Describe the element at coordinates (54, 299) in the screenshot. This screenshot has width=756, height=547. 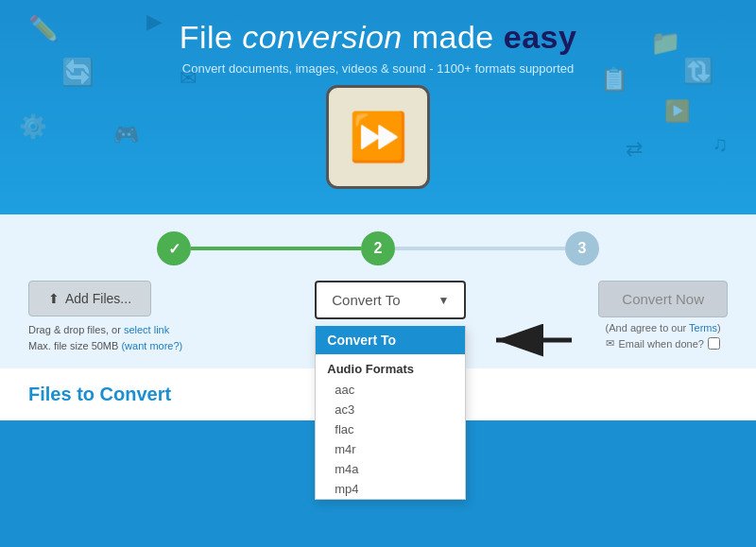
I see `upload-icon: ⬆` at that location.